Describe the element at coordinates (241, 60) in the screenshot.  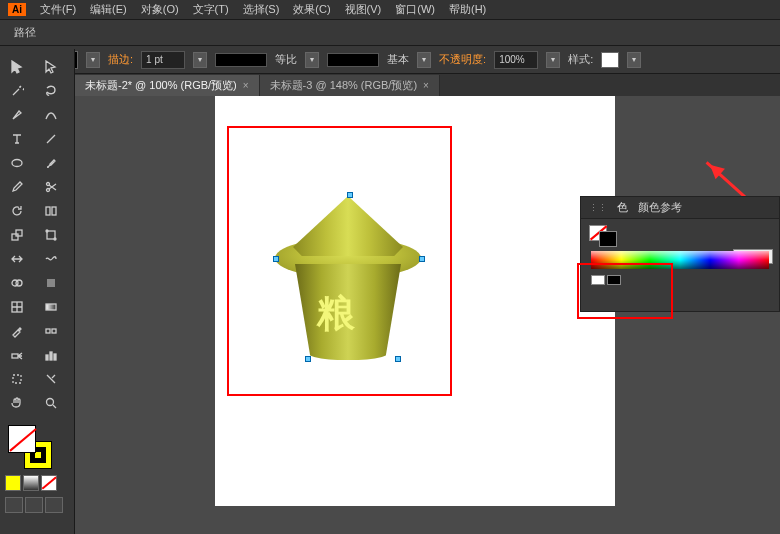
I see `stroke-preview` at that location.